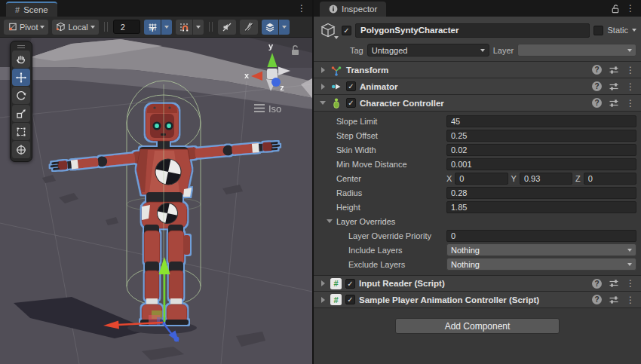 This screenshot has width=641, height=364. I want to click on component-header-sample-player-animation-controller: # ✓ Sample Player Animation Controller (…, so click(477, 300).